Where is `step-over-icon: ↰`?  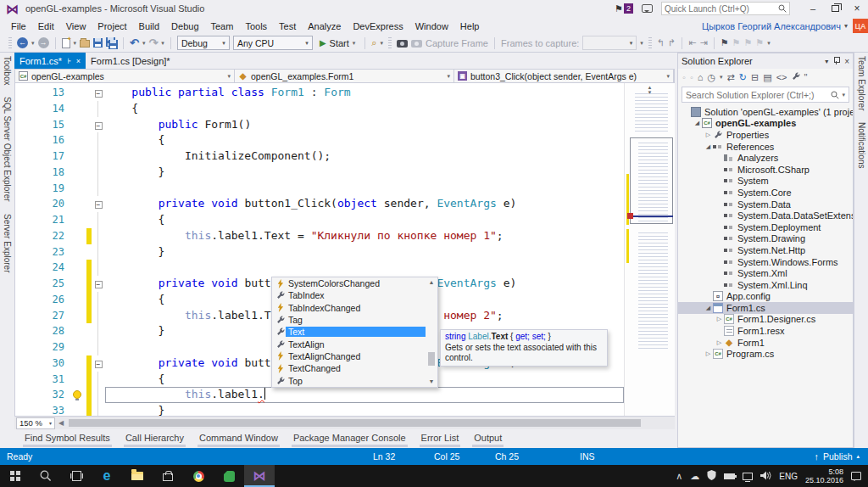
step-over-icon: ↰ is located at coordinates (661, 42).